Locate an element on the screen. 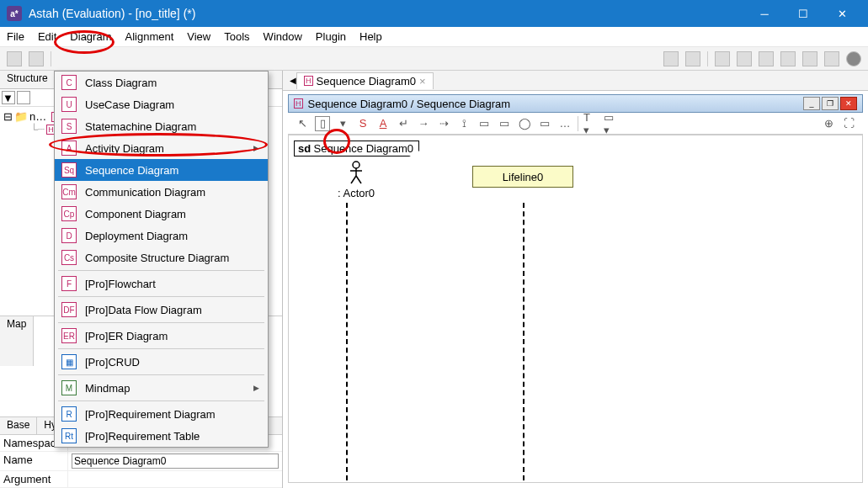 This screenshot has width=868, height=488. grid-icon is located at coordinates (693, 59).